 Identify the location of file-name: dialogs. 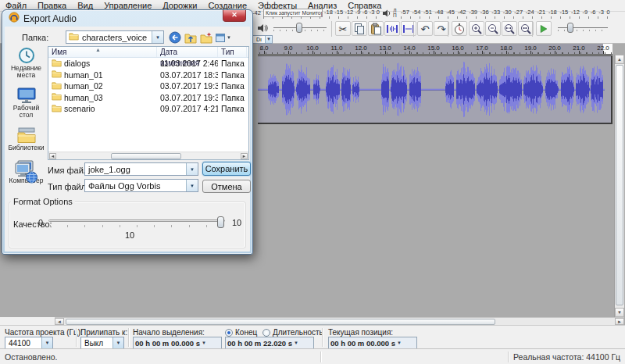
(103, 64).